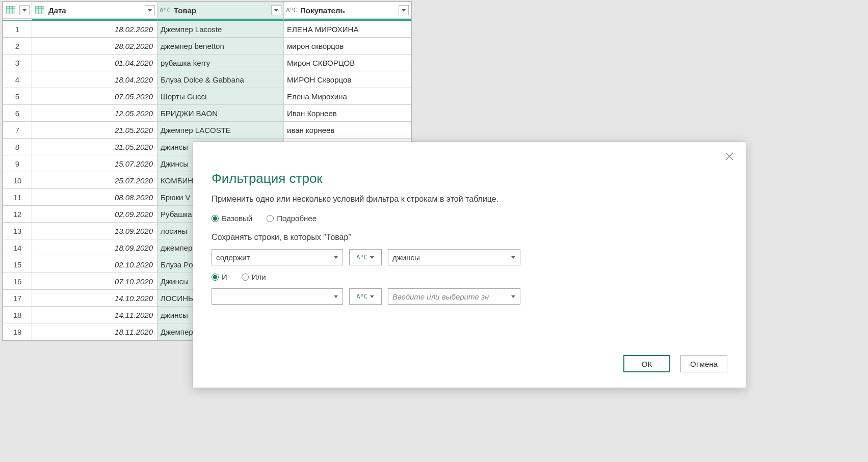 The image size is (868, 462). I want to click on cell-product: рубашка kerry, so click(221, 63).